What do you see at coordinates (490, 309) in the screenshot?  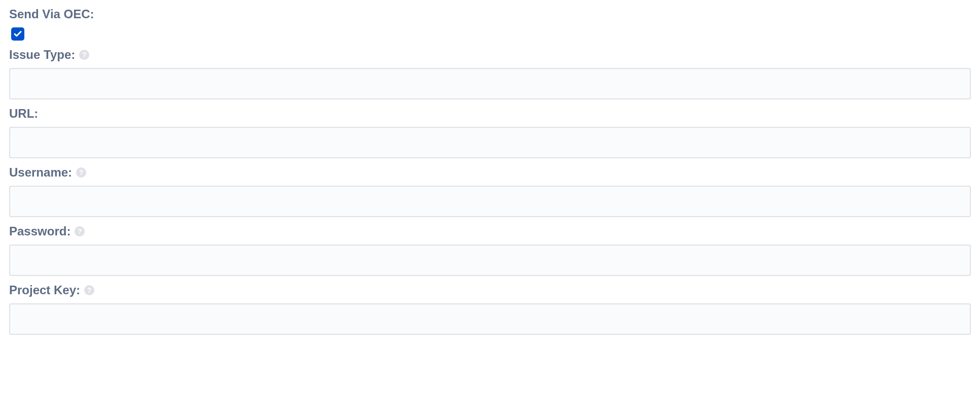 I see `field-project-key: Project Key: ?` at bounding box center [490, 309].